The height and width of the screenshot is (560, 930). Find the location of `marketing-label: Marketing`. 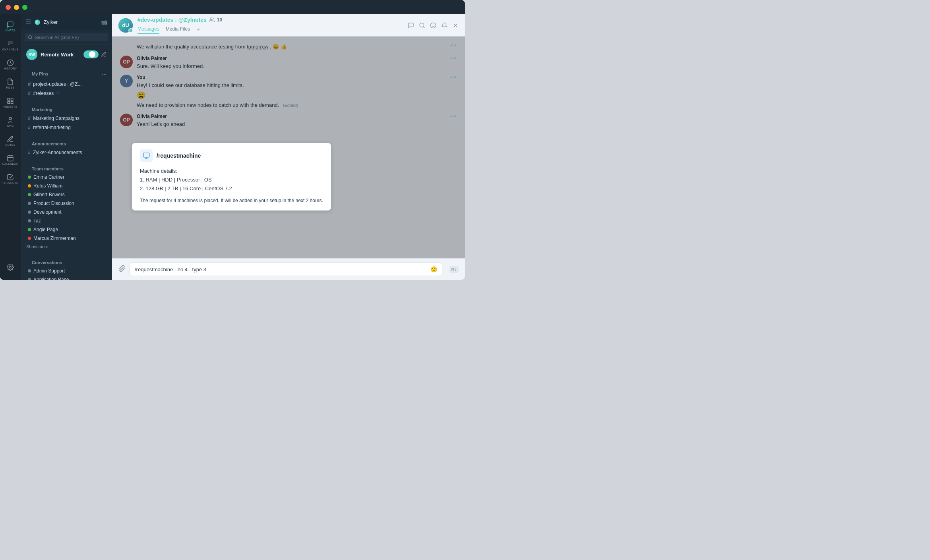

marketing-label: Marketing is located at coordinates (42, 110).